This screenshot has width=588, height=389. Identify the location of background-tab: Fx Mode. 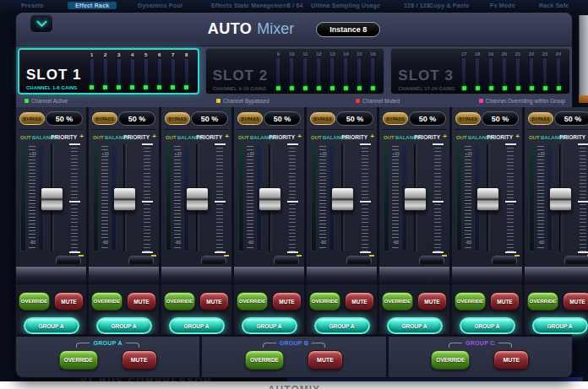
(503, 5).